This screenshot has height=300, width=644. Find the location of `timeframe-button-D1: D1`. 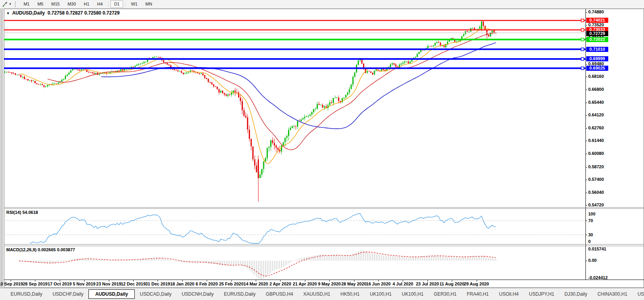

timeframe-button-D1: D1 is located at coordinates (117, 4).